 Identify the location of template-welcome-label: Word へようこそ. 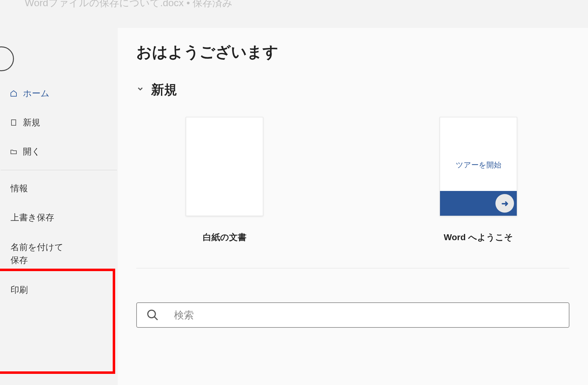
(478, 237).